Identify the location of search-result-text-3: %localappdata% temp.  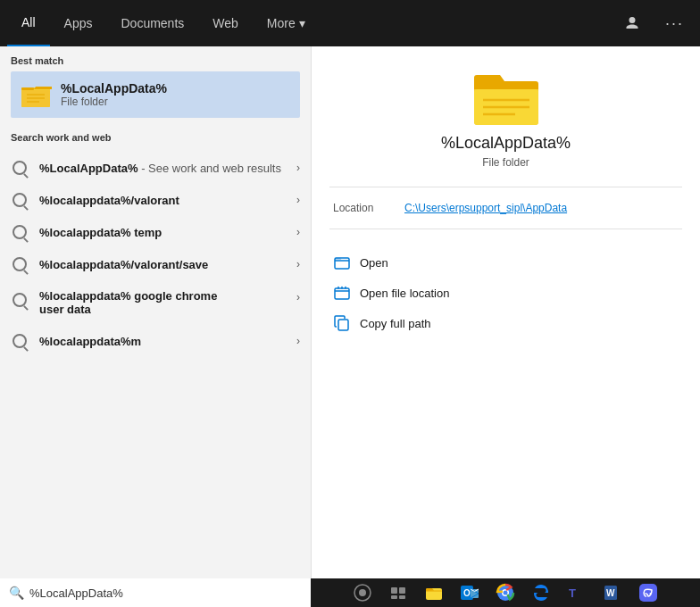
(168, 232).